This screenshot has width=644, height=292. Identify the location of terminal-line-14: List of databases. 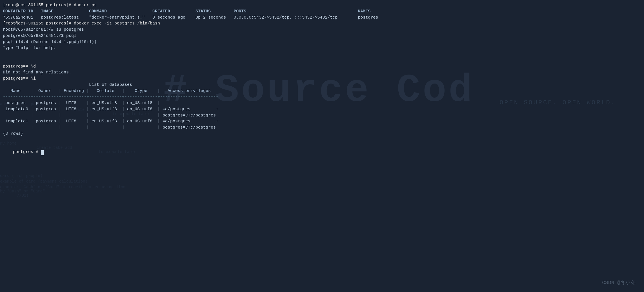
(322, 85).